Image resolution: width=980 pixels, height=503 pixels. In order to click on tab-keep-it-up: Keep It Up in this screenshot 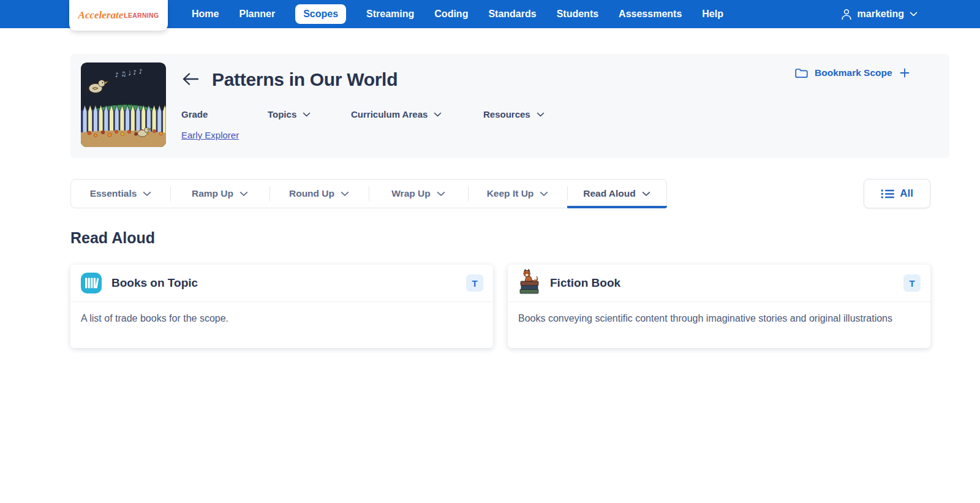, I will do `click(518, 194)`.